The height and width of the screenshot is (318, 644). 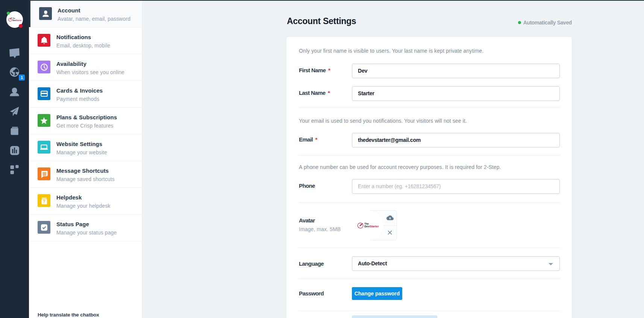 What do you see at coordinates (14, 18) in the screenshot?
I see `svg-text: The` at bounding box center [14, 18].